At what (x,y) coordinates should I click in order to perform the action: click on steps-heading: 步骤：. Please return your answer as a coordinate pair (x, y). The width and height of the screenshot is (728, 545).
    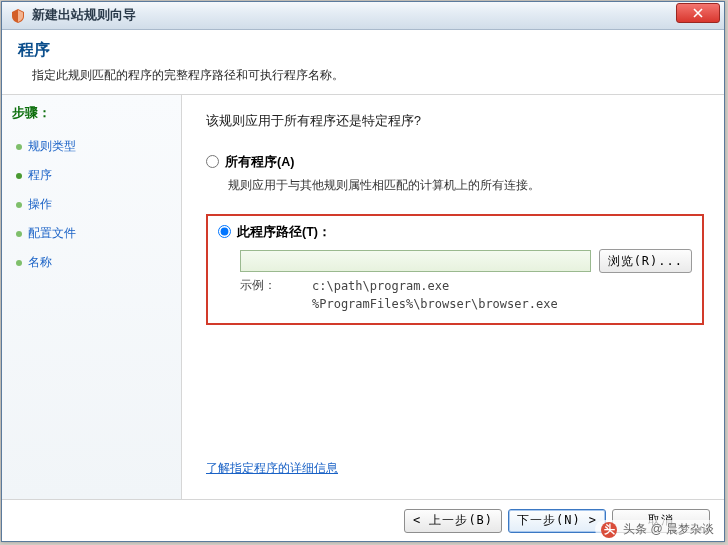
    Looking at the image, I should click on (96, 114).